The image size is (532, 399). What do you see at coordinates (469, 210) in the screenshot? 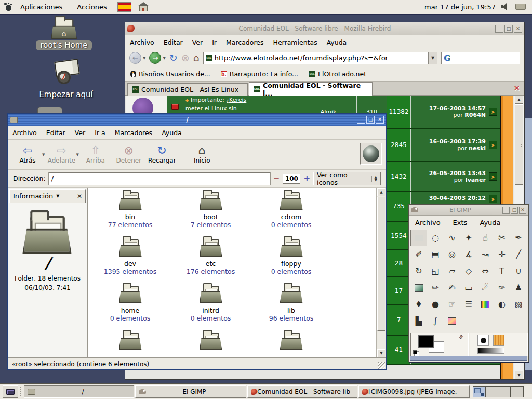
I see `gimp-titlebar: El GIMP _ □ ✕` at bounding box center [469, 210].